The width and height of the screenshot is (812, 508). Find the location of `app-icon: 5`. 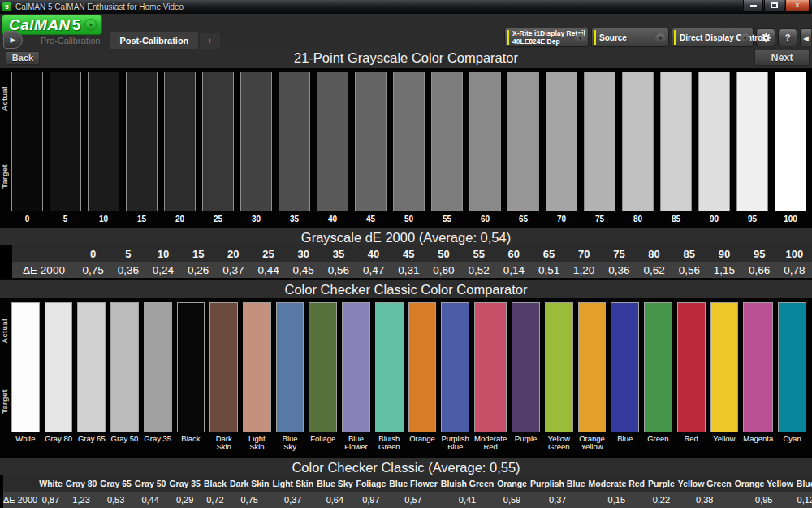

app-icon: 5 is located at coordinates (6, 7).